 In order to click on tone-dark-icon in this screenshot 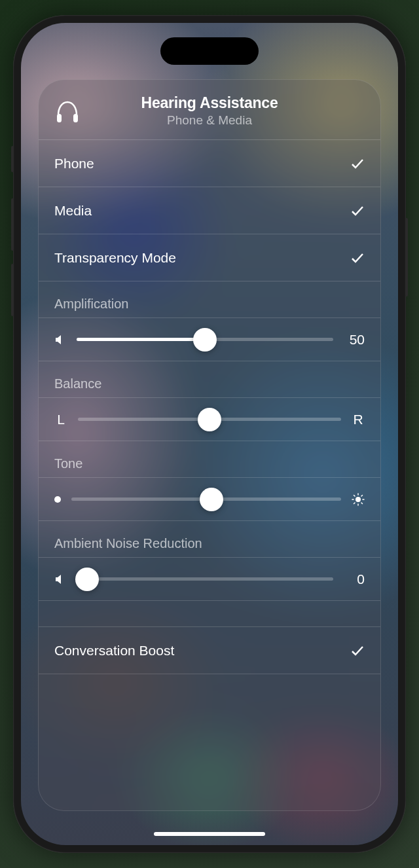, I will do `click(58, 499)`.